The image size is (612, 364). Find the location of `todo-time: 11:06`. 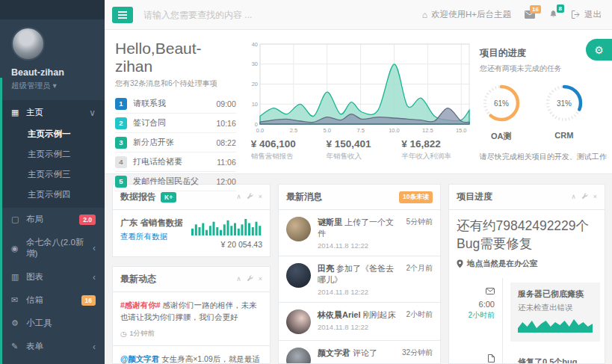

todo-time: 11:06 is located at coordinates (226, 162).